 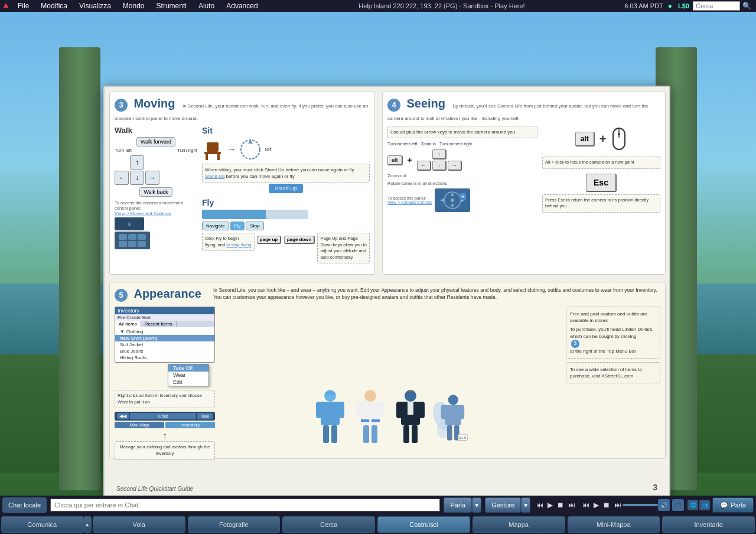 What do you see at coordinates (165, 332) in the screenshot?
I see `inv-clothing-folder: ▼ Clothing` at bounding box center [165, 332].